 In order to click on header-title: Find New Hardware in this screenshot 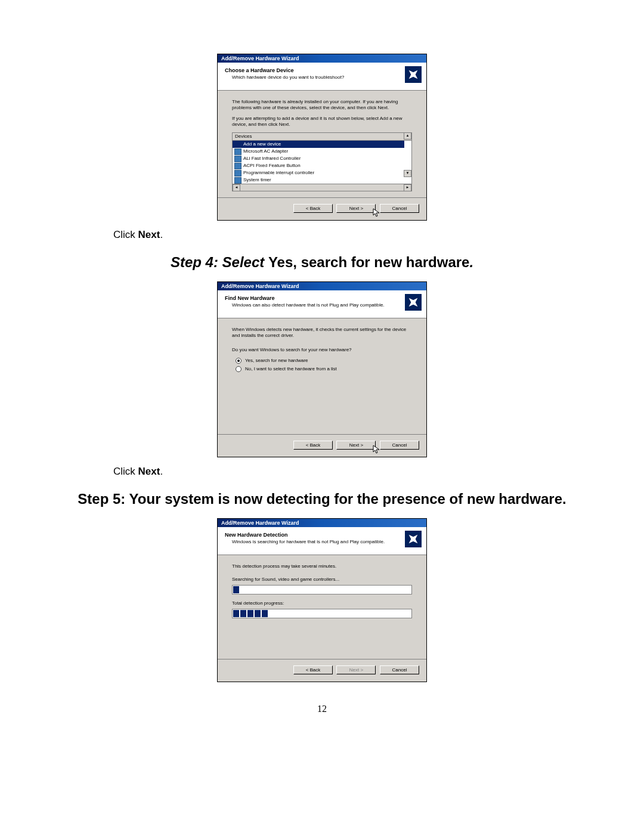, I will do `click(322, 298)`.